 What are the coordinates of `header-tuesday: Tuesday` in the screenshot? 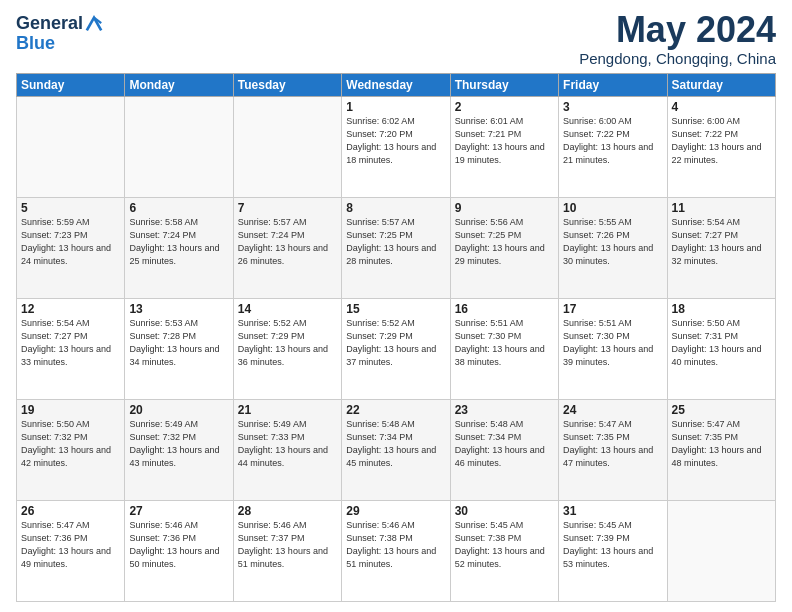 It's located at (287, 84).